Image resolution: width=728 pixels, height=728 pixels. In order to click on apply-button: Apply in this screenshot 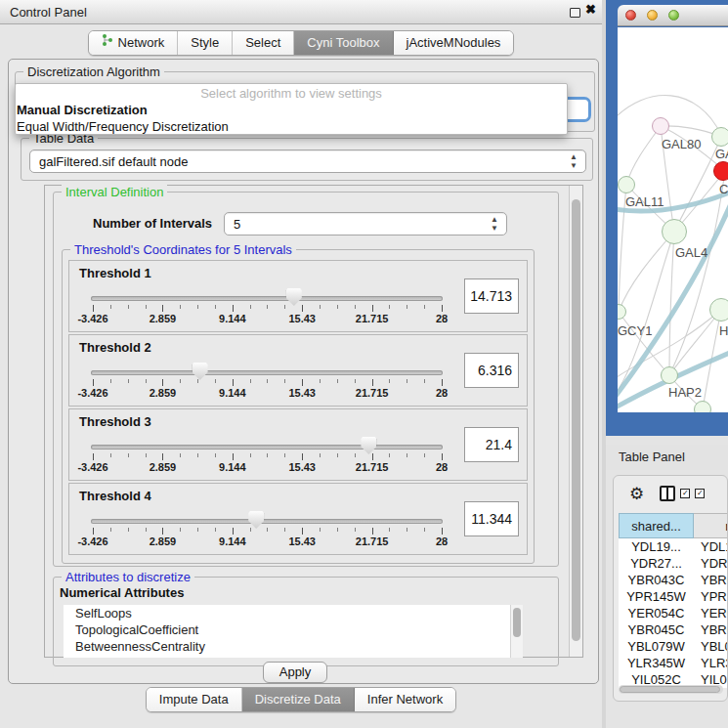, I will do `click(295, 672)`.